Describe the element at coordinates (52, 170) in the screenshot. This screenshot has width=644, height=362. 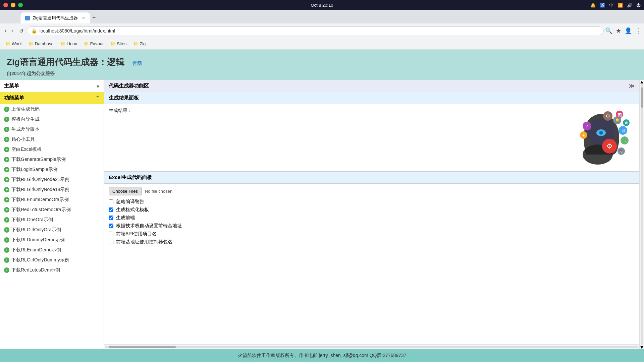
I see `menu-item-login-sample: + 下载LoginSample示例` at that location.